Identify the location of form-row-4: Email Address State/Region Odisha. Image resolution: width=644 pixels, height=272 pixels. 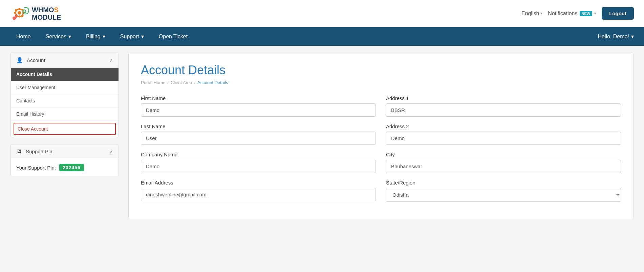
(381, 191).